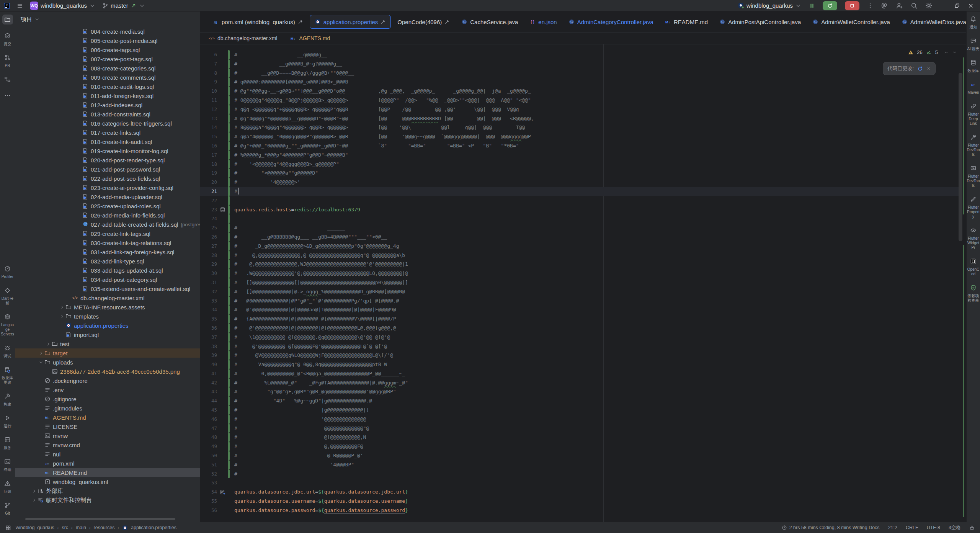 The image size is (980, 533). I want to click on stop-button, so click(852, 6).